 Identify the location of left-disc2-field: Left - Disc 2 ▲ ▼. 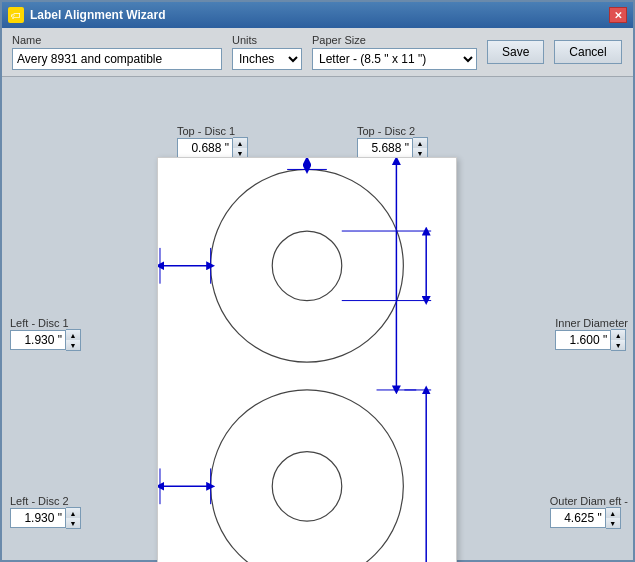
(46, 512).